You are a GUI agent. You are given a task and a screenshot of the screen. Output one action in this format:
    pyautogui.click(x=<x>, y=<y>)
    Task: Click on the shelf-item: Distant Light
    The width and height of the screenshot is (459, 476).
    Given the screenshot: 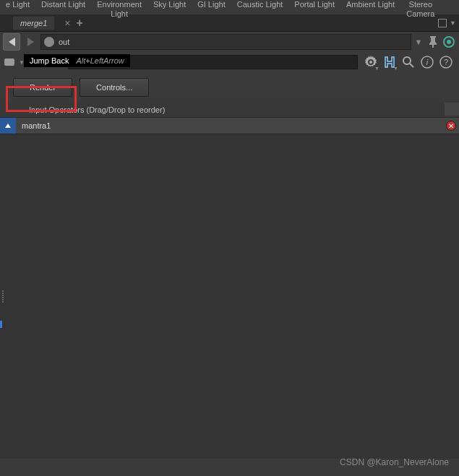 What is the action you would take?
    pyautogui.click(x=64, y=4)
    